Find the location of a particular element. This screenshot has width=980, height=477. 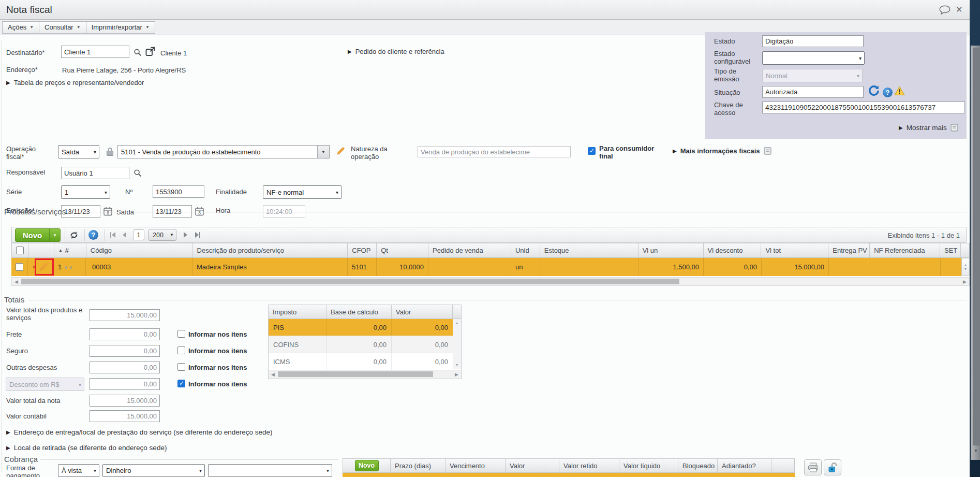

destinatario-input: Cliente 1 is located at coordinates (95, 52).